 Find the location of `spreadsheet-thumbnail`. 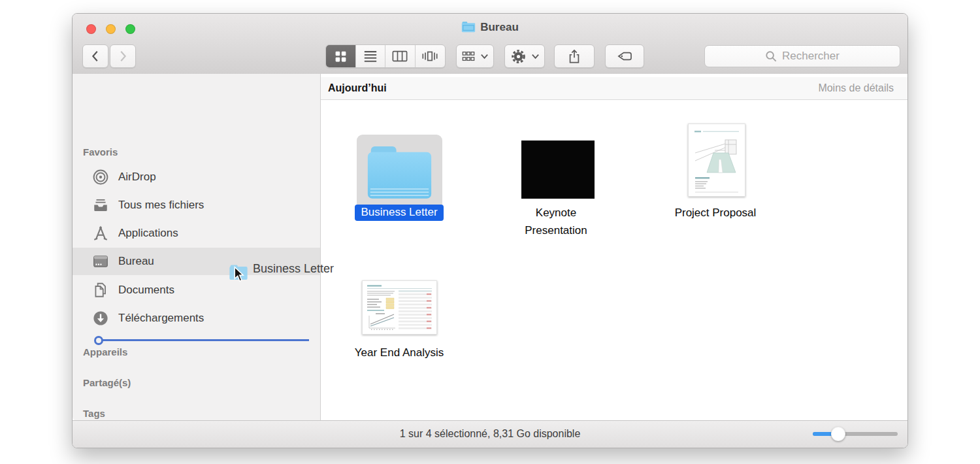

spreadsheet-thumbnail is located at coordinates (400, 307).